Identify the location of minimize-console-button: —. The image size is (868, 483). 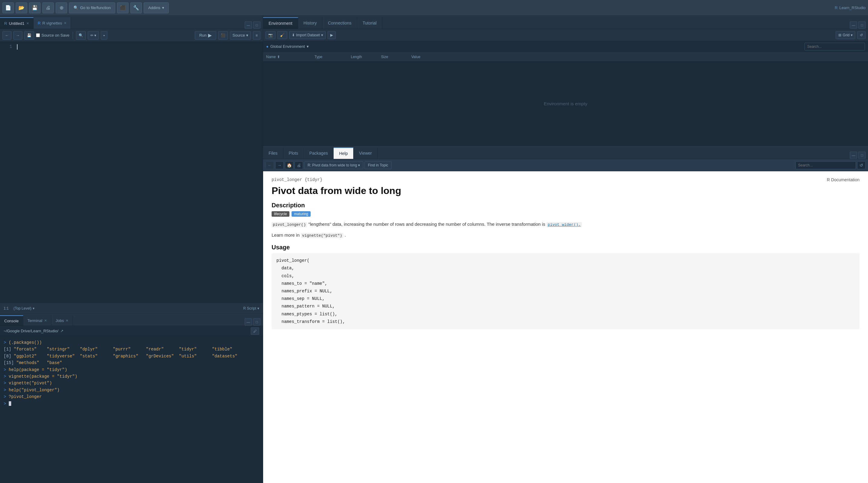
(248, 322).